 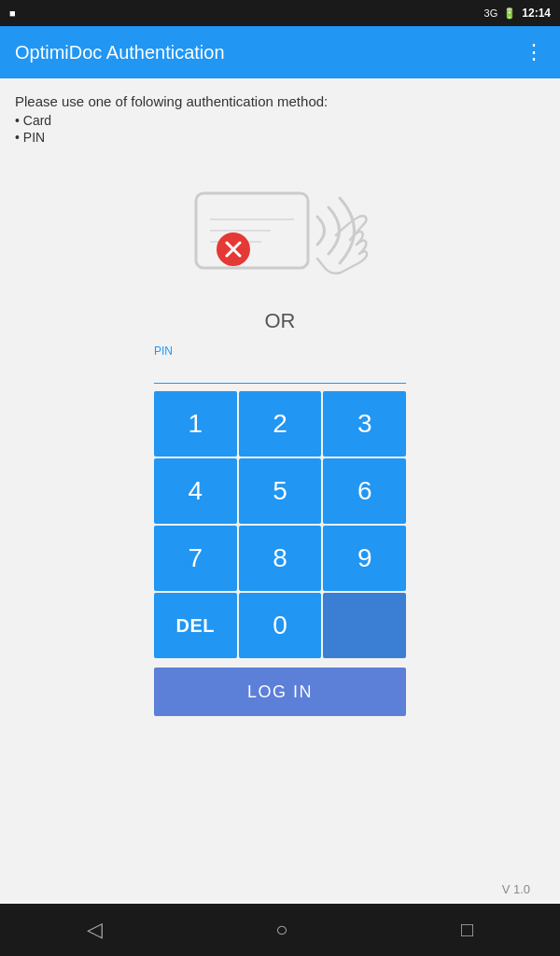 What do you see at coordinates (280, 424) in the screenshot?
I see `numpad-row-1: 1 2 3` at bounding box center [280, 424].